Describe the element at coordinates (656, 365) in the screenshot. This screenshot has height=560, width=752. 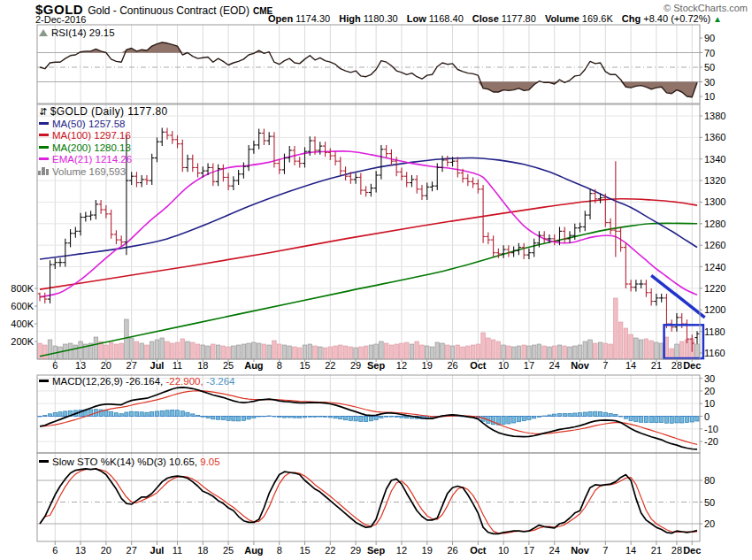
I see `svg-text: 21` at that location.